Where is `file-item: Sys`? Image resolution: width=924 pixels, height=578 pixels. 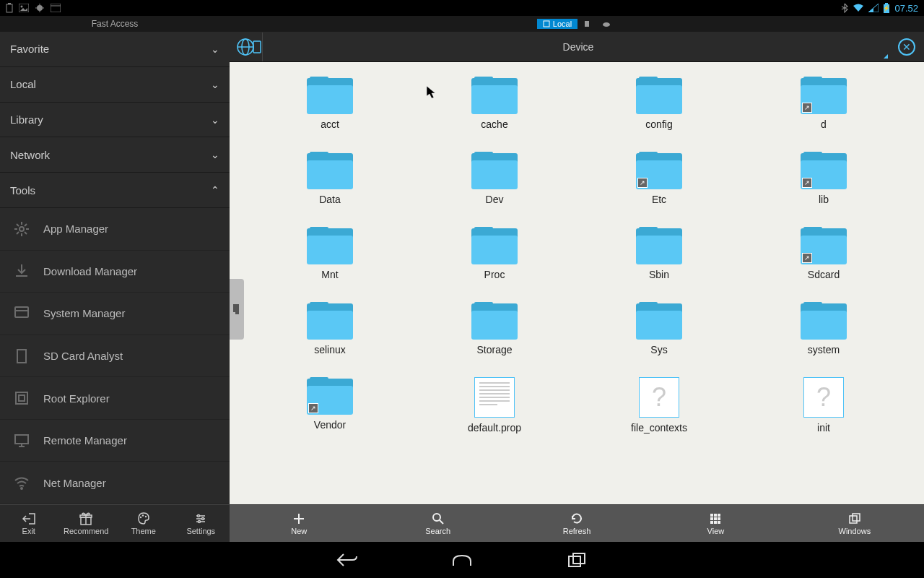
file-item: Sys is located at coordinates (659, 329).